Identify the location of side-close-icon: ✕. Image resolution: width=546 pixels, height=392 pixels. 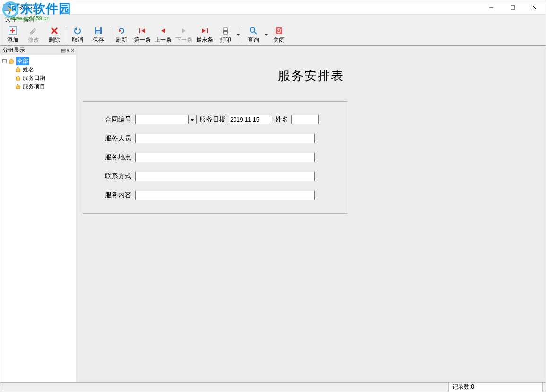
(73, 50).